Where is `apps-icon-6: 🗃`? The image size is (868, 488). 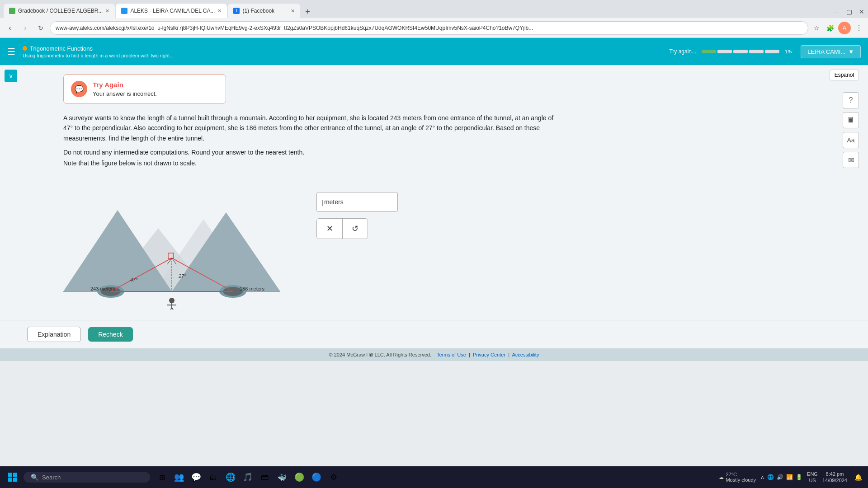
apps-icon-6: 🗃 is located at coordinates (265, 477).